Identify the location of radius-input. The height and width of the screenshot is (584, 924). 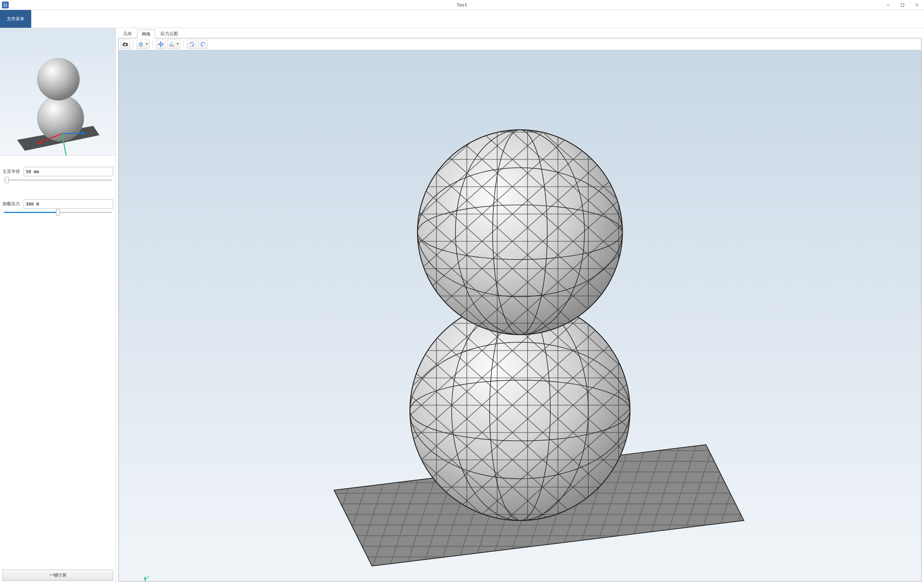
(68, 172).